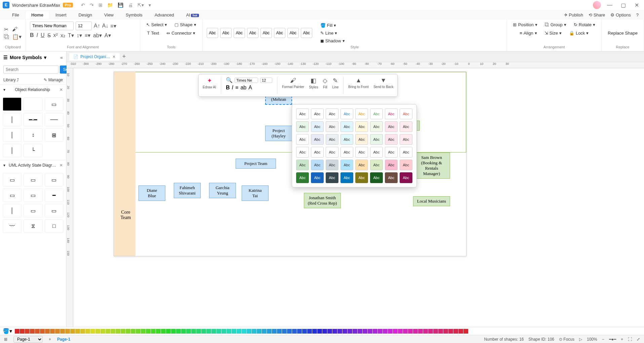 This screenshot has width=644, height=343. What do you see at coordinates (259, 33) in the screenshot?
I see `style-swatches: Abc Abc Abc Abc Abc Abc Abc Abc` at bounding box center [259, 33].